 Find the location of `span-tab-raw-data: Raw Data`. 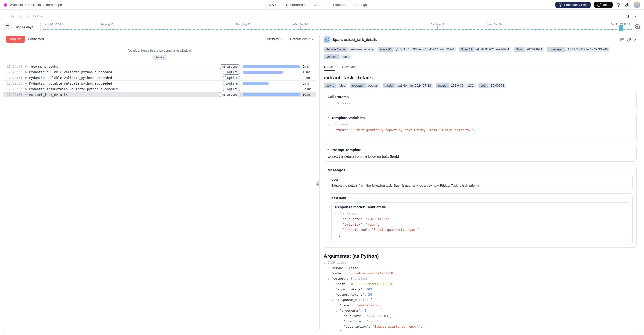

span-tab-raw-data: Raw Data is located at coordinates (350, 67).